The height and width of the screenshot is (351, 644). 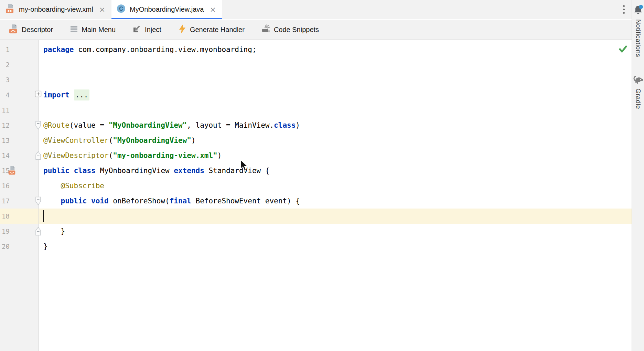 I want to click on code-line-16: @Subscribe, so click(x=335, y=186).